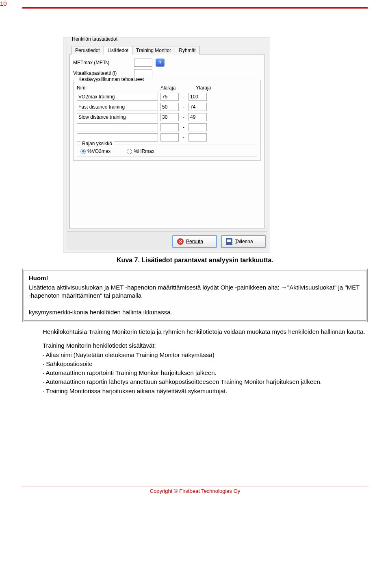  Describe the element at coordinates (154, 50) in the screenshot. I see `tab-training-monitor: Training Monitor` at that location.